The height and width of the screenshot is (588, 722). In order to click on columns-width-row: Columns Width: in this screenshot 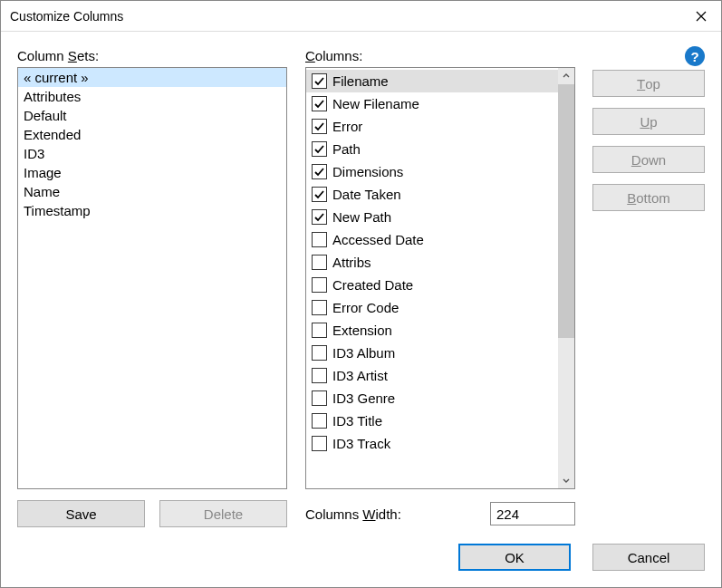, I will do `click(440, 514)`.